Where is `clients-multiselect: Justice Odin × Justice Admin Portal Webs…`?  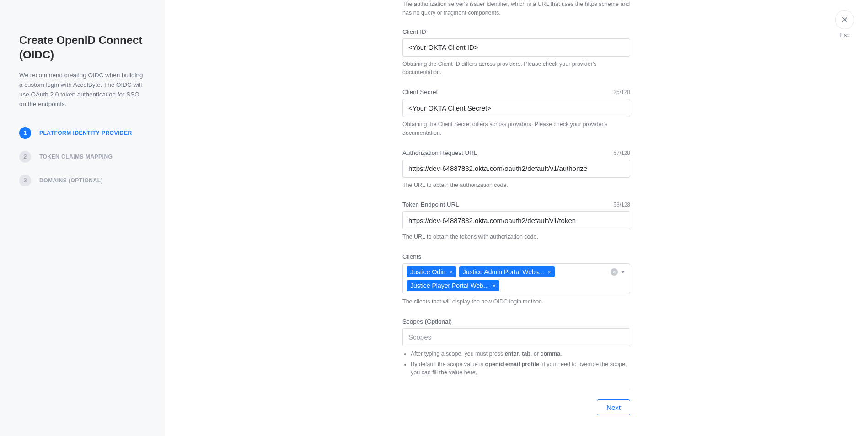
clients-multiselect: Justice Odin × Justice Admin Portal Webs… is located at coordinates (516, 279).